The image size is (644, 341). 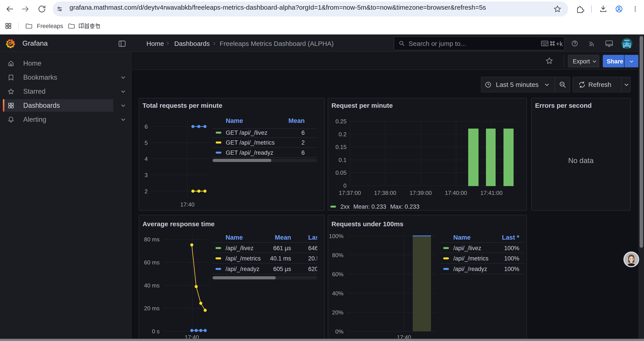 I want to click on svg-text: 0.25, so click(x=341, y=121).